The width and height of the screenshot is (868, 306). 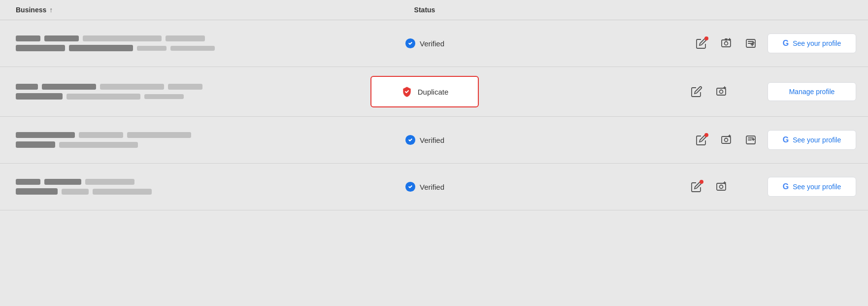 What do you see at coordinates (51, 10) in the screenshot?
I see `sort-arrow-icon: ↑` at bounding box center [51, 10].